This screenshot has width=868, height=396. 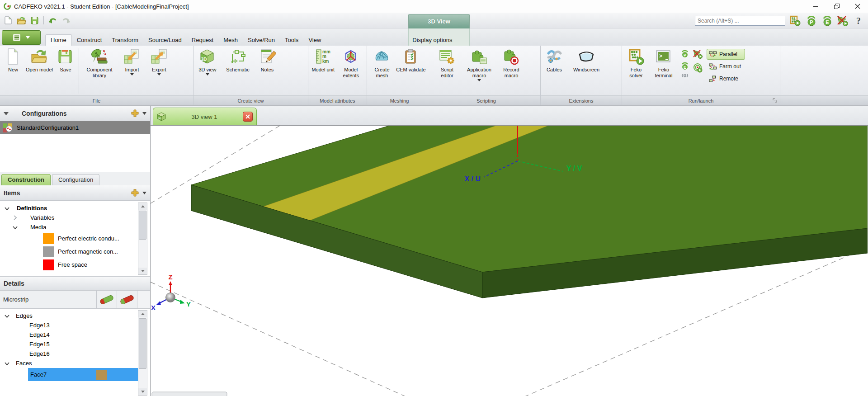 What do you see at coordinates (59, 40) in the screenshot?
I see `tab-home: Home` at bounding box center [59, 40].